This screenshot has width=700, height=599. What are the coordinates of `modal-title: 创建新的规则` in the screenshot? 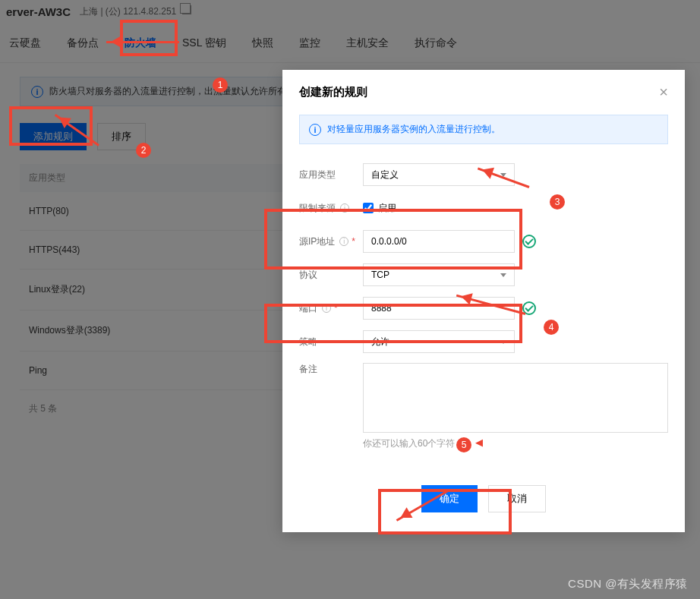 It's located at (333, 93).